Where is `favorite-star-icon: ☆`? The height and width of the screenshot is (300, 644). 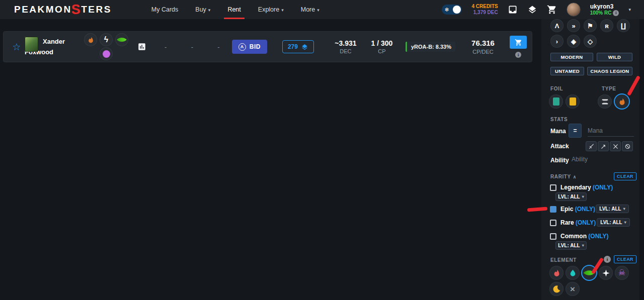 favorite-star-icon: ☆ is located at coordinates (17, 47).